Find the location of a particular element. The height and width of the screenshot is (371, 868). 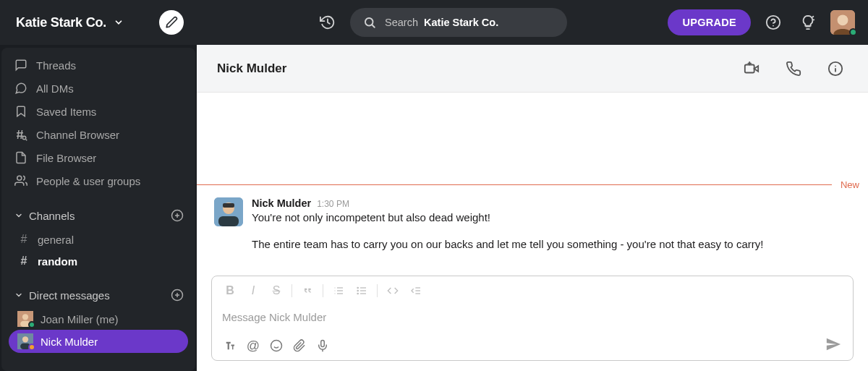

paperclip-icon is located at coordinates (299, 346).